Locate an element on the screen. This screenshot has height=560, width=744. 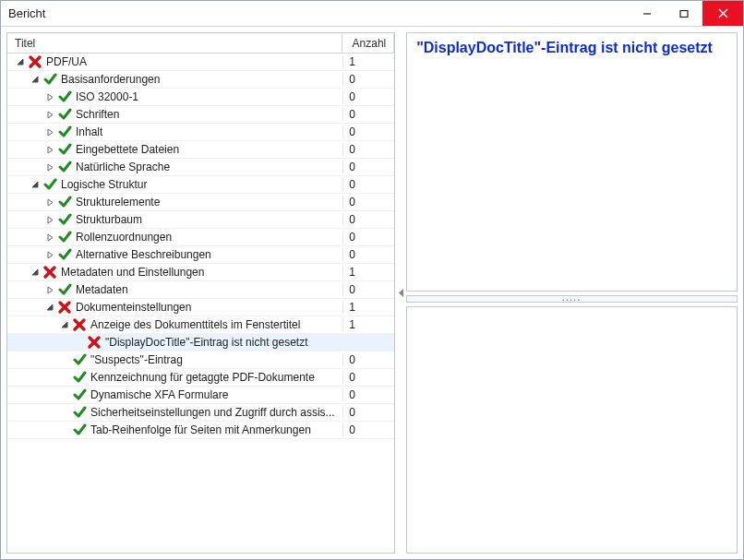
tree-row-roles: Rollenzuordnungen0 is located at coordinates (201, 238).